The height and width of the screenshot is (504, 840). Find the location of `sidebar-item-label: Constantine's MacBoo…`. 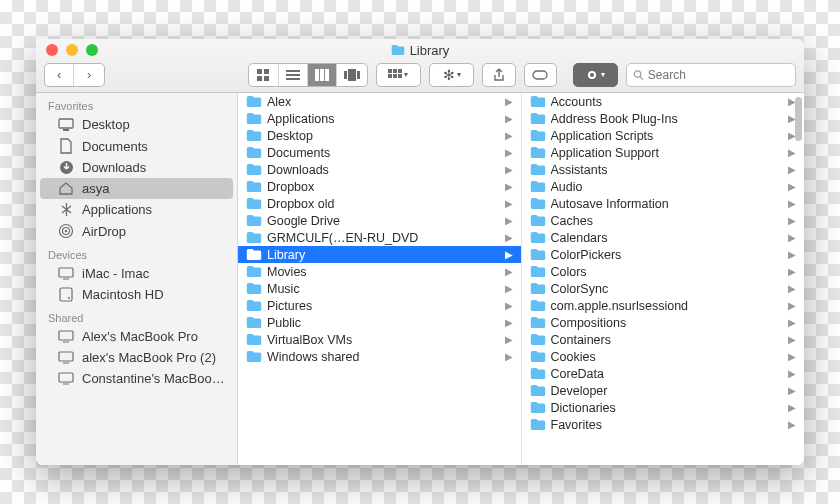

sidebar-item-label: Constantine's MacBoo… is located at coordinates (154, 378).